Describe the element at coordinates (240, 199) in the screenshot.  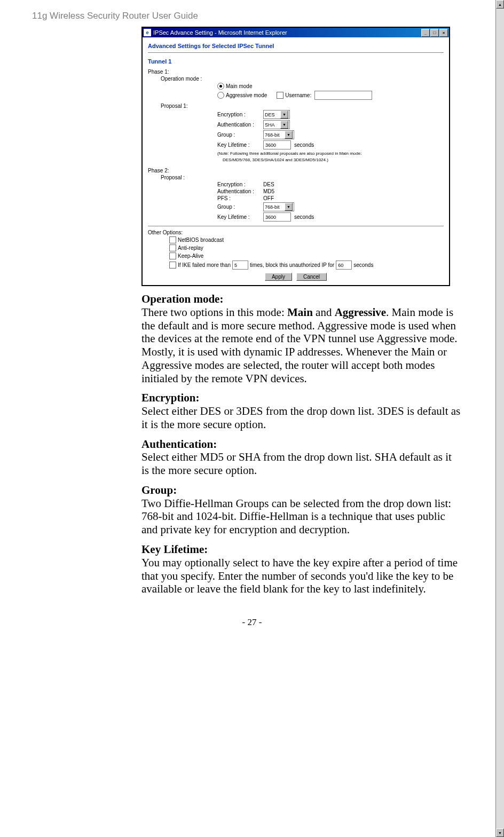
I see `pfs-label: PFS :` at that location.